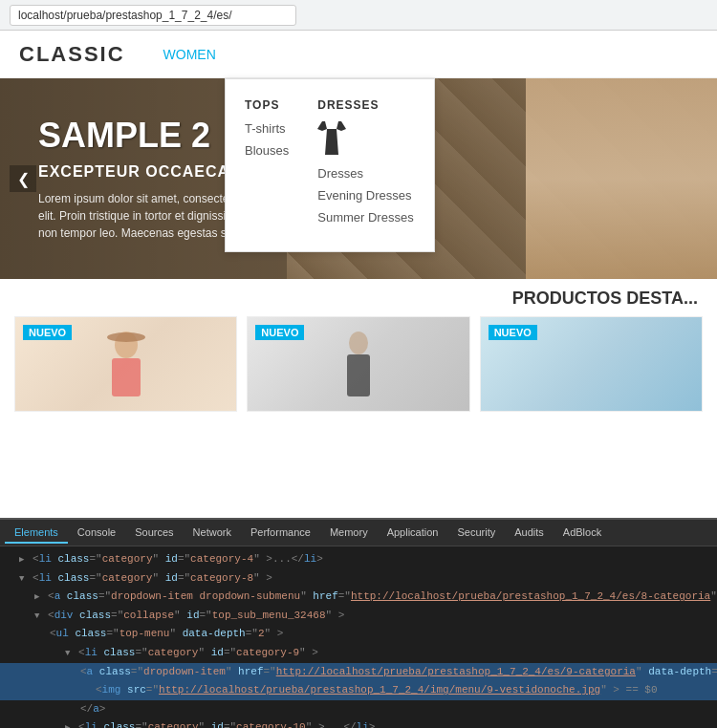 This screenshot has width=717, height=728. Describe the element at coordinates (358, 634) in the screenshot. I see `tree-line-5: <ul class="top-menu" data-depth="2" >` at that location.